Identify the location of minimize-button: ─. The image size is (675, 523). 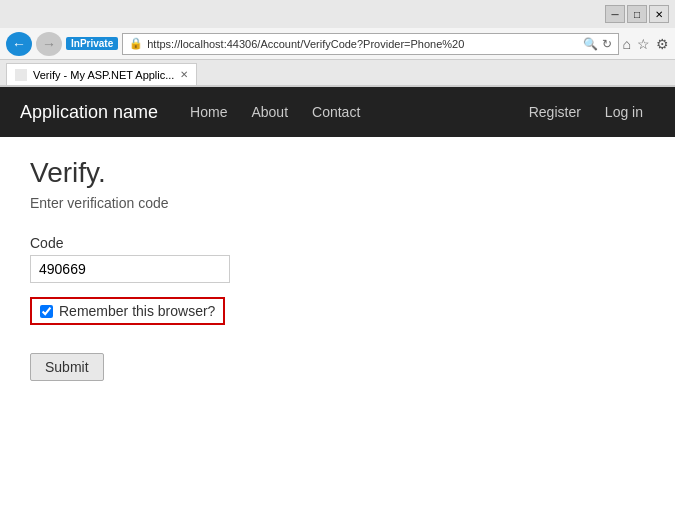
(615, 14).